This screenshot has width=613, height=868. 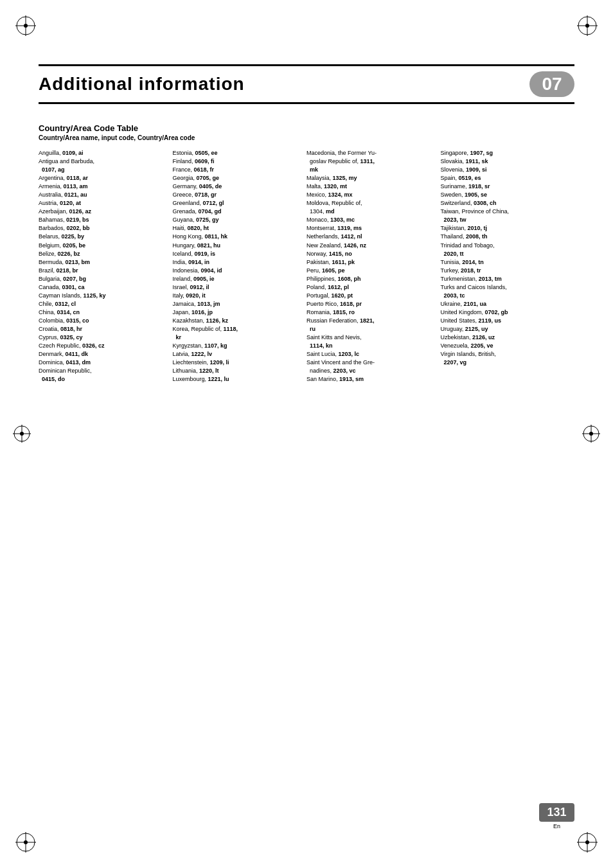 What do you see at coordinates (505, 245) in the screenshot?
I see `list-item: Trinidad and Tobago,` at bounding box center [505, 245].